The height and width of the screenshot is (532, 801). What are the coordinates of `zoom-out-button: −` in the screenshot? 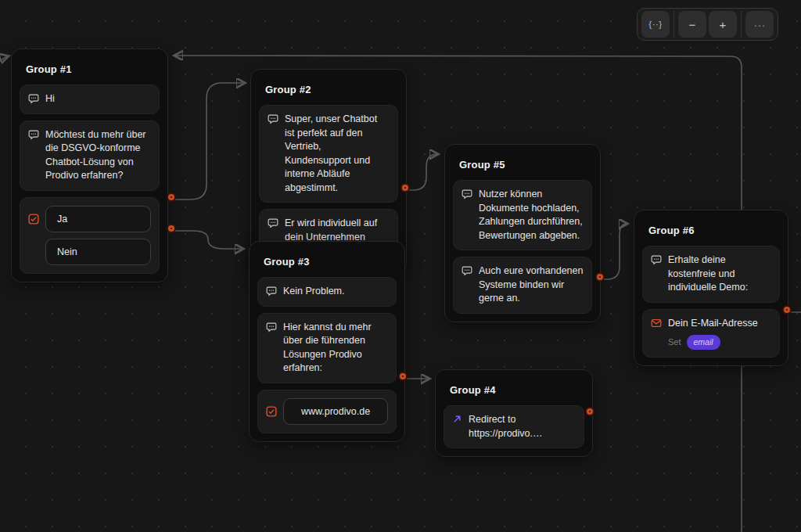 It's located at (692, 24).